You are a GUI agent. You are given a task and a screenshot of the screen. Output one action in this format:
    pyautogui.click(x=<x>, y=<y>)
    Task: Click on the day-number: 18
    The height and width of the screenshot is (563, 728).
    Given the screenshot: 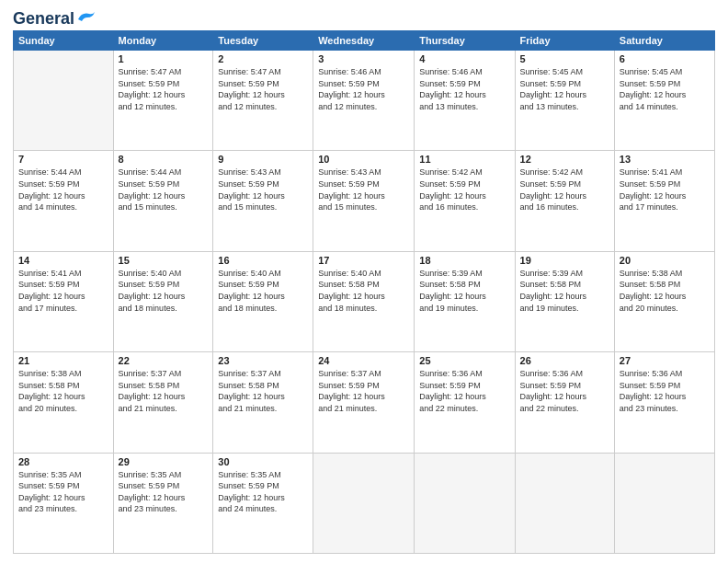 What is the action you would take?
    pyautogui.click(x=464, y=260)
    